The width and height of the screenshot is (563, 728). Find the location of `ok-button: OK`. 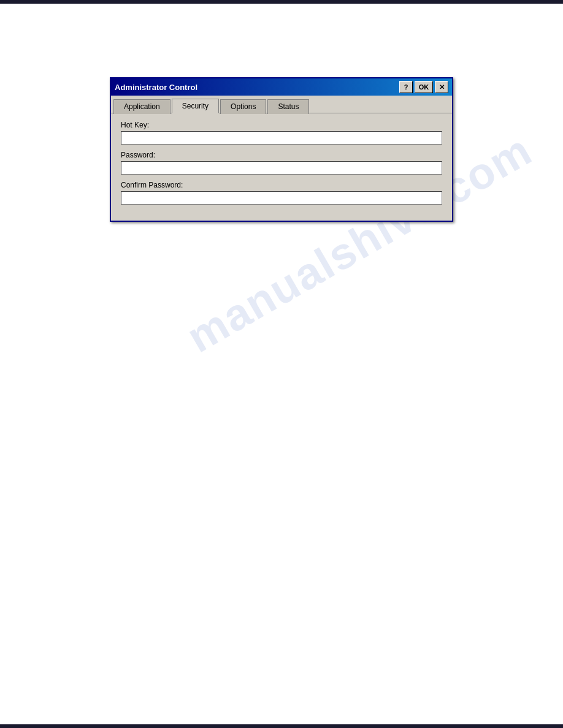

ok-button: OK is located at coordinates (424, 87).